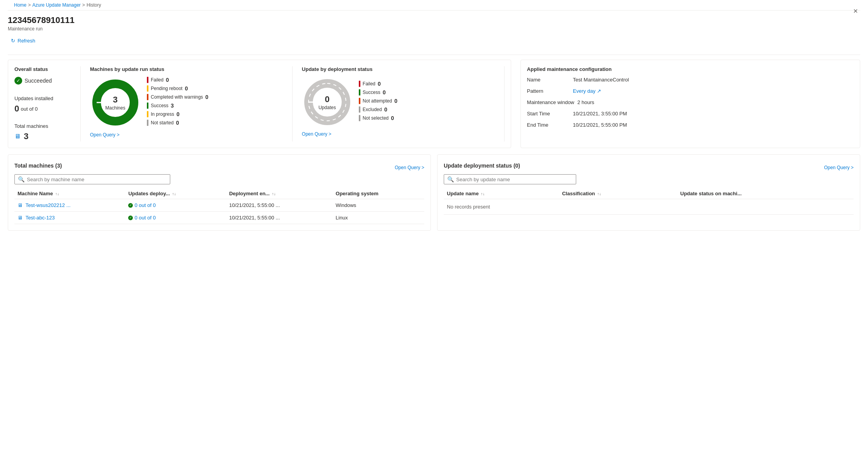 The width and height of the screenshot is (868, 472). I want to click on machine-icon-cell: 🖥, so click(20, 205).